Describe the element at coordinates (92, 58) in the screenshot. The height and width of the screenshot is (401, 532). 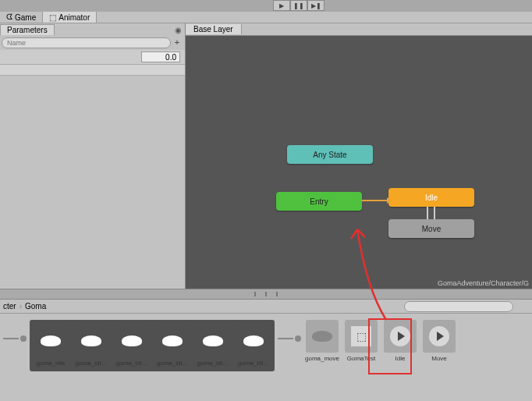
I see `param-row` at that location.